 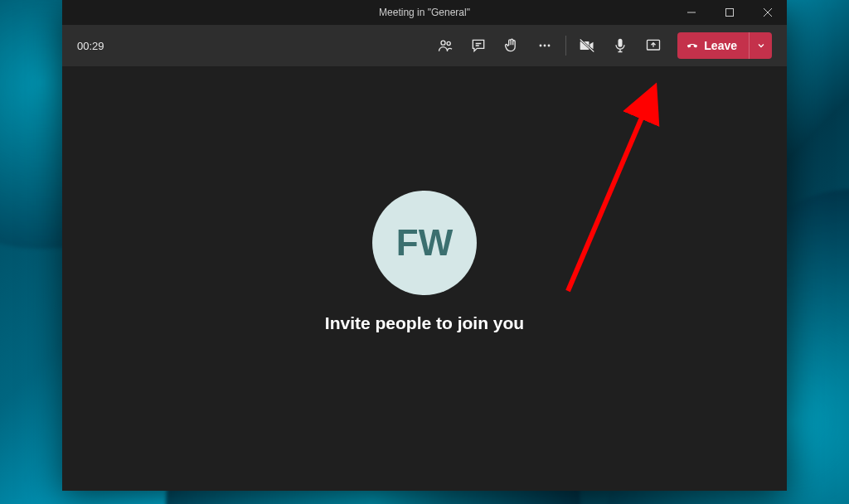 I want to click on window-close-button, so click(x=768, y=12).